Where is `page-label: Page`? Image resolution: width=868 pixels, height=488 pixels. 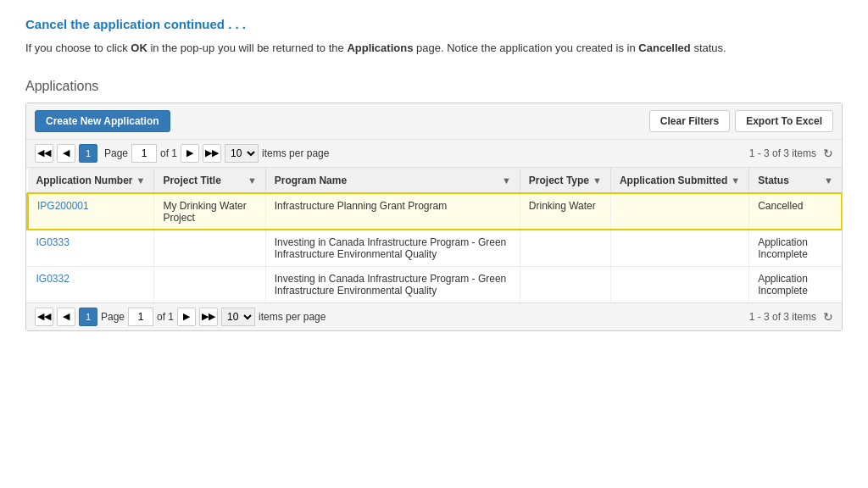
page-label: Page is located at coordinates (116, 153).